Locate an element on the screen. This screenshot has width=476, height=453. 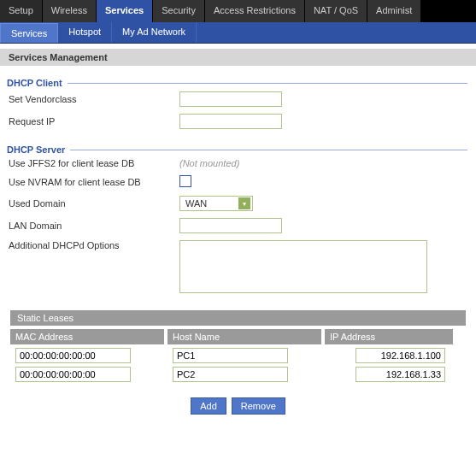
nvram-label: Use NVRAM for client lease DB is located at coordinates (94, 182).